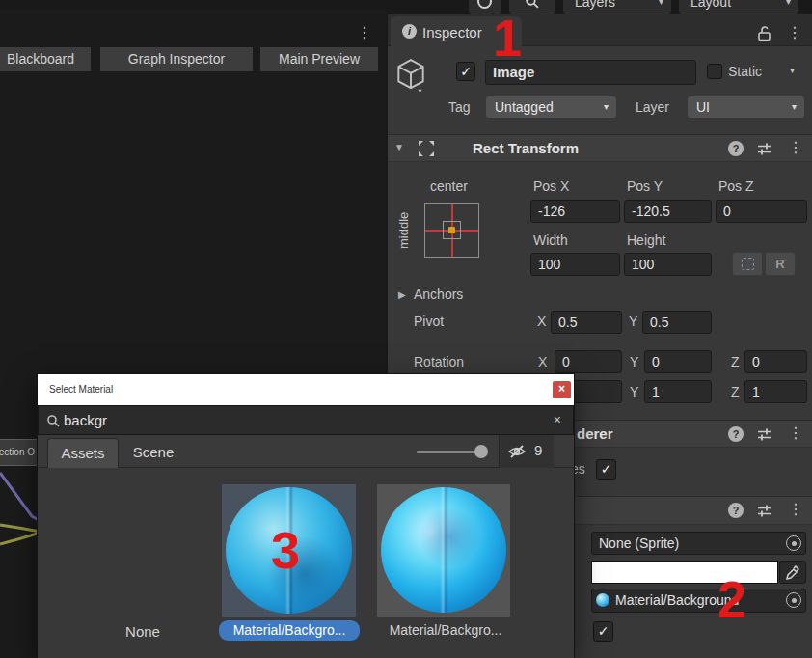 The height and width of the screenshot is (658, 812). What do you see at coordinates (793, 69) in the screenshot?
I see `static-dropdown-icon: ▾` at bounding box center [793, 69].